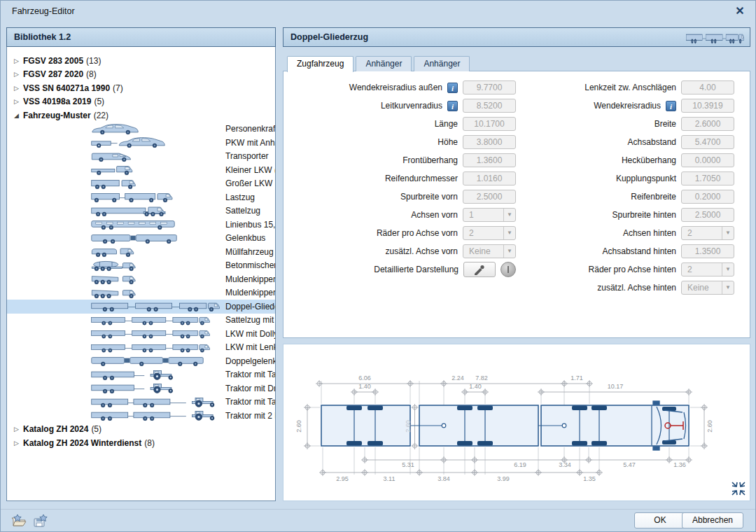 This screenshot has width=756, height=532. What do you see at coordinates (141, 157) in the screenshot?
I see `tree-row: Transporter` at bounding box center [141, 157].